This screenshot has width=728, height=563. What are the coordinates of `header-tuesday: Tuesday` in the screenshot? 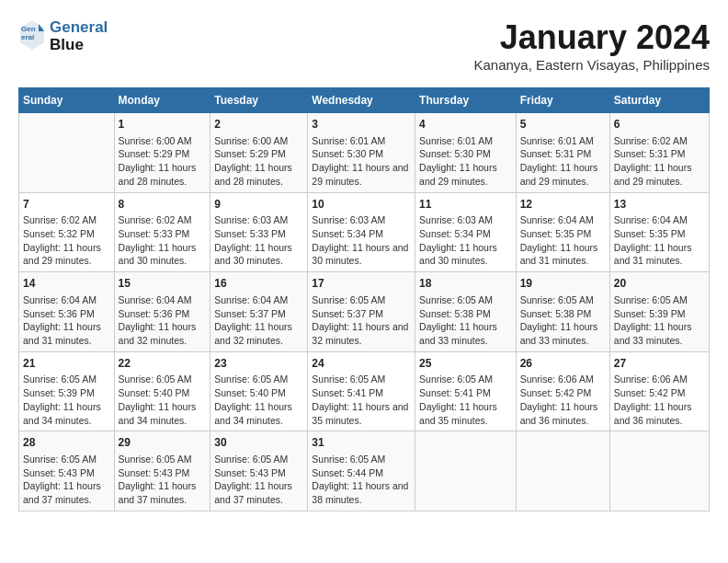 It's located at (259, 101).